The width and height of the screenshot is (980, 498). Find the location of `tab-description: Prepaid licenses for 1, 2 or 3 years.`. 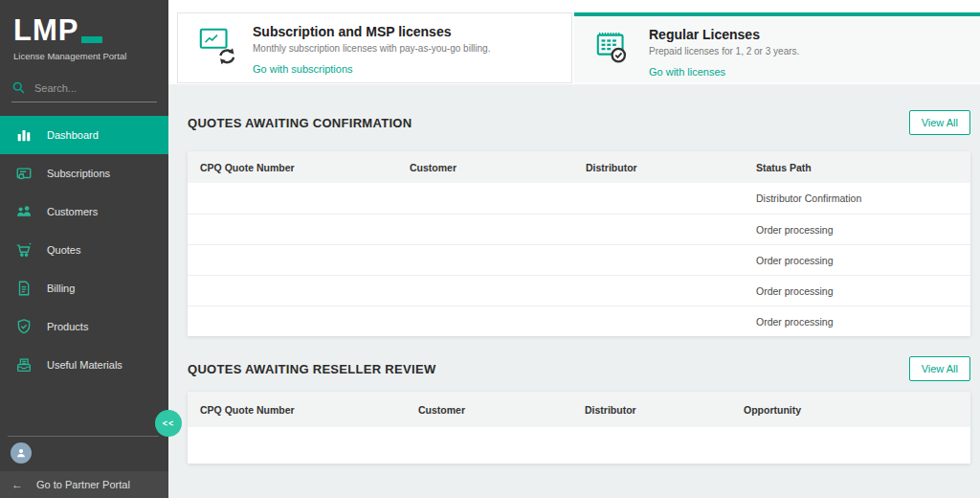

tab-description: Prepaid licenses for 1, 2 or 3 years. is located at coordinates (724, 52).